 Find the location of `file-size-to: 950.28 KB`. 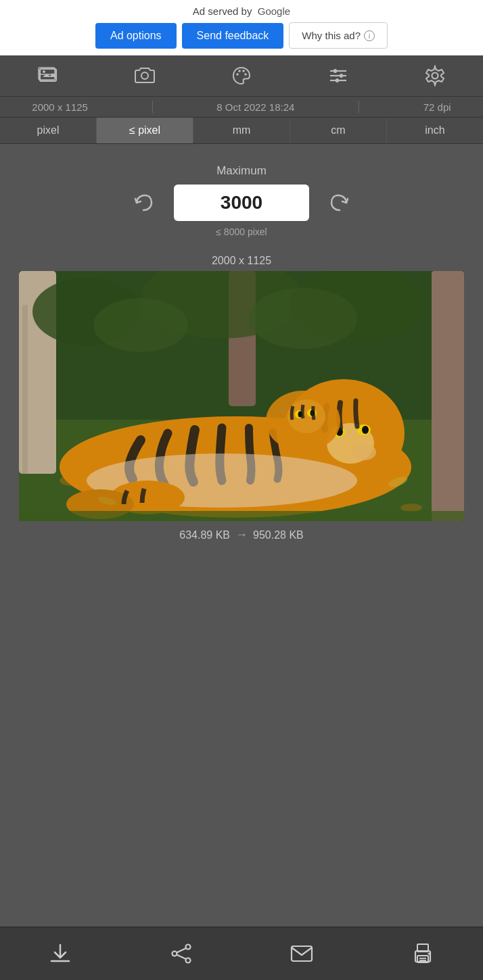

file-size-to: 950.28 KB is located at coordinates (279, 535).